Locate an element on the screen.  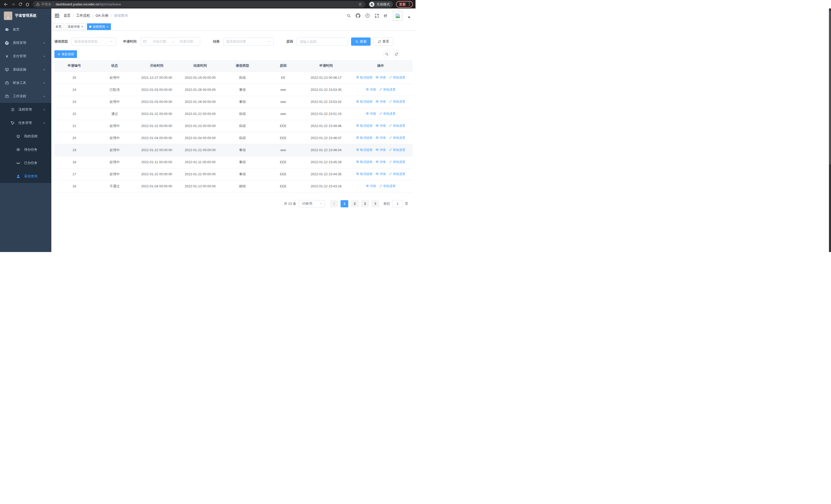
help-icon: ? is located at coordinates (368, 16).